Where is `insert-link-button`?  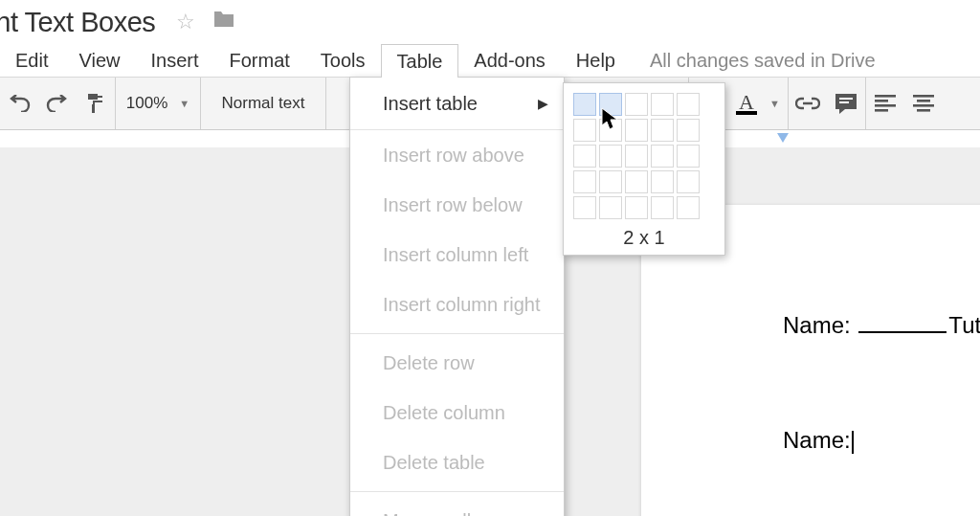
insert-link-button is located at coordinates (808, 103).